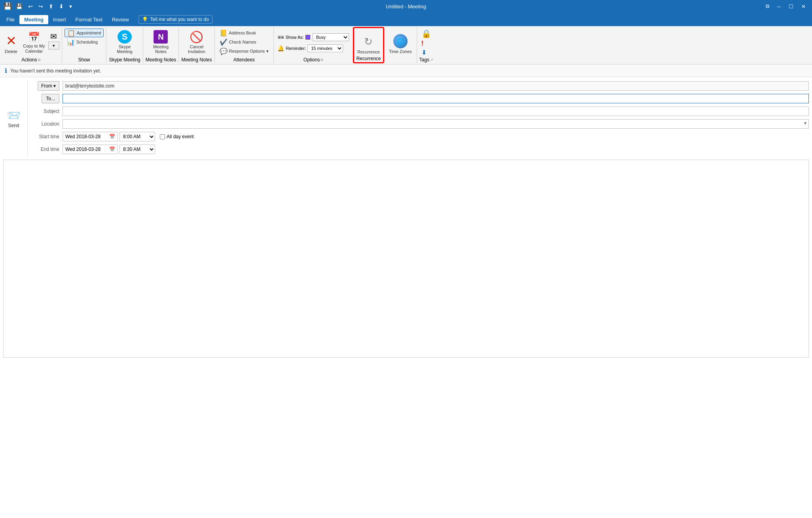 This screenshot has height=518, width=812. What do you see at coordinates (90, 137) in the screenshot?
I see `start-date-picker: Wed 2018-03-28 📅` at bounding box center [90, 137].